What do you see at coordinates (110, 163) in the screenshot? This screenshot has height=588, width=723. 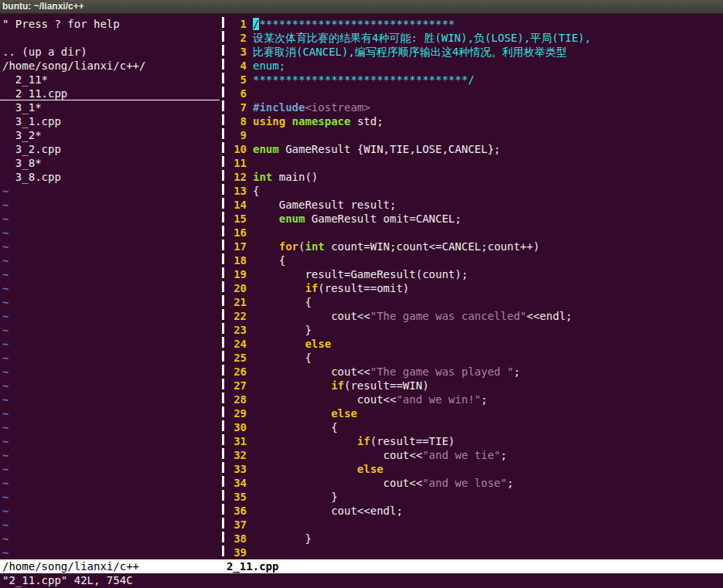 I see `tree-item: 3_8*` at bounding box center [110, 163].